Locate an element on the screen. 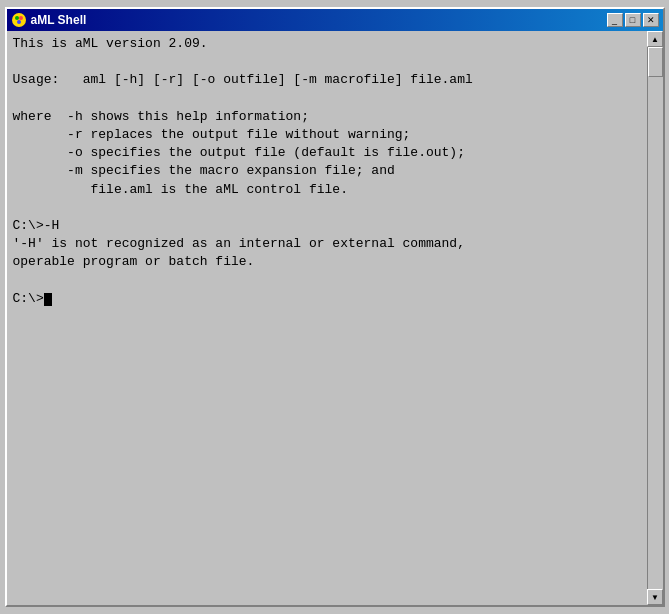 The height and width of the screenshot is (614, 669). cursor is located at coordinates (48, 300).